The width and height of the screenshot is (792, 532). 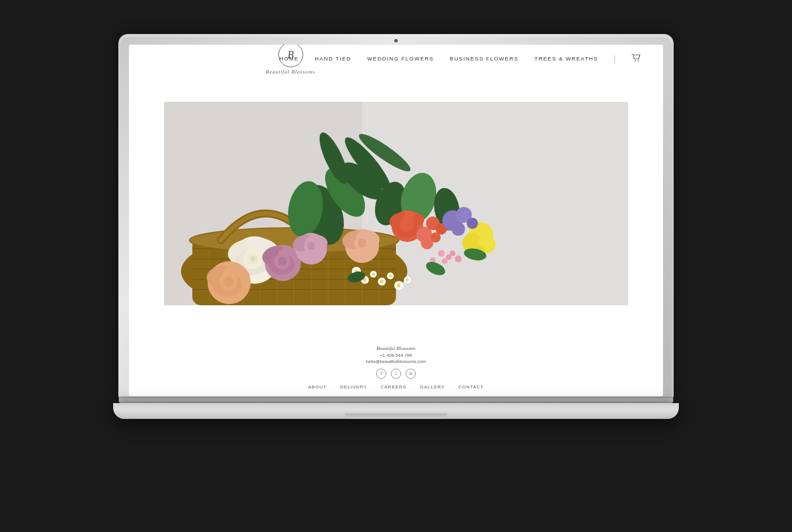 What do you see at coordinates (396, 374) in the screenshot?
I see `footer-social: f t in` at bounding box center [396, 374].